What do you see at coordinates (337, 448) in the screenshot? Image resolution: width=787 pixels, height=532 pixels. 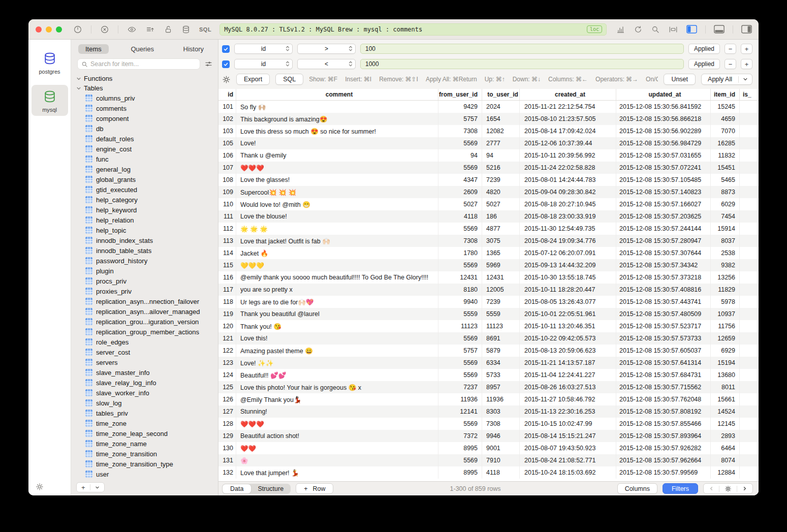 I see `cell-comment: ❤️❤️` at bounding box center [337, 448].